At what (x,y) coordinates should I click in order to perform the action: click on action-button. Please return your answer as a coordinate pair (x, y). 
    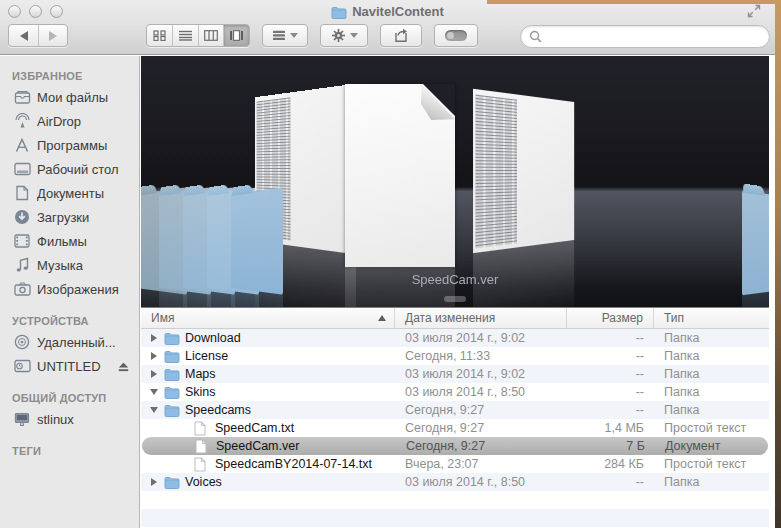
    Looking at the image, I should click on (344, 36).